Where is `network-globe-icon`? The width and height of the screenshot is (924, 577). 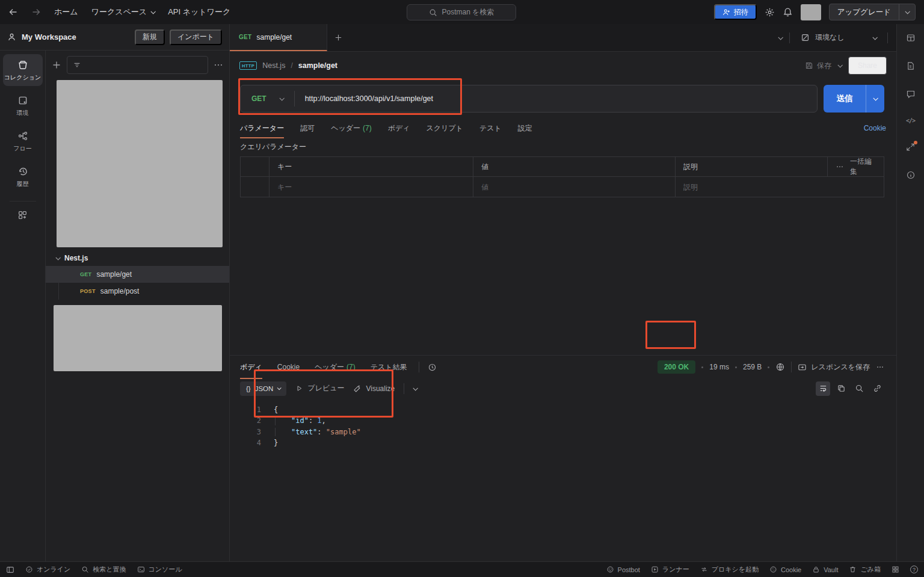 network-globe-icon is located at coordinates (780, 367).